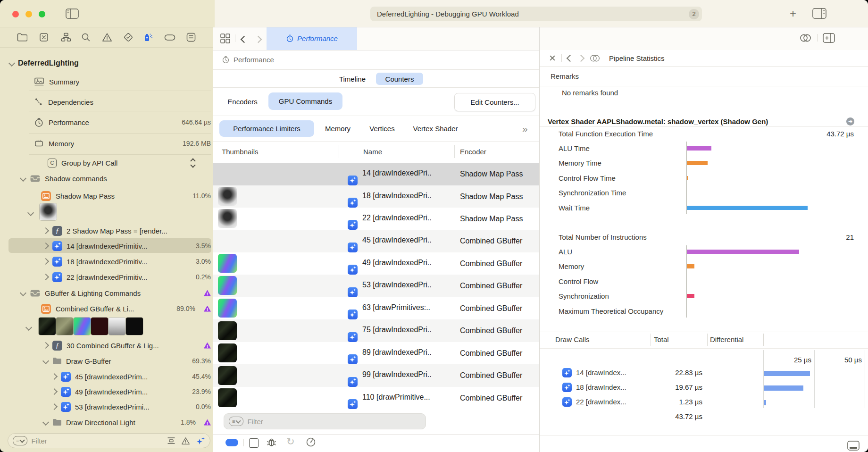 This screenshot has height=452, width=868. What do you see at coordinates (39, 441) in the screenshot?
I see `navigator-filter-input: Filter` at bounding box center [39, 441].